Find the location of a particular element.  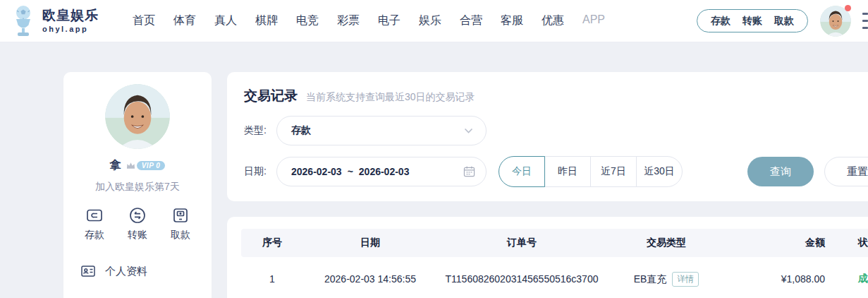

nav-item-home: 首页 is located at coordinates (144, 21).